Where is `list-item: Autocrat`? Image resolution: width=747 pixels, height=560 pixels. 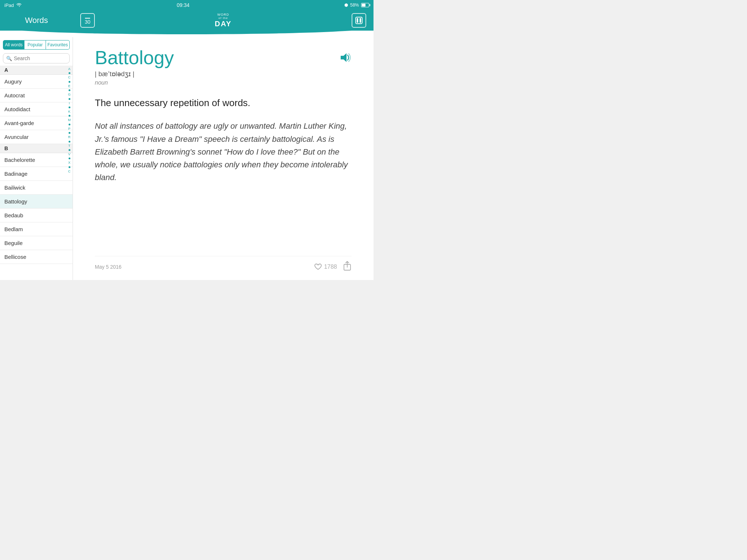 list-item: Autocrat is located at coordinates (36, 96).